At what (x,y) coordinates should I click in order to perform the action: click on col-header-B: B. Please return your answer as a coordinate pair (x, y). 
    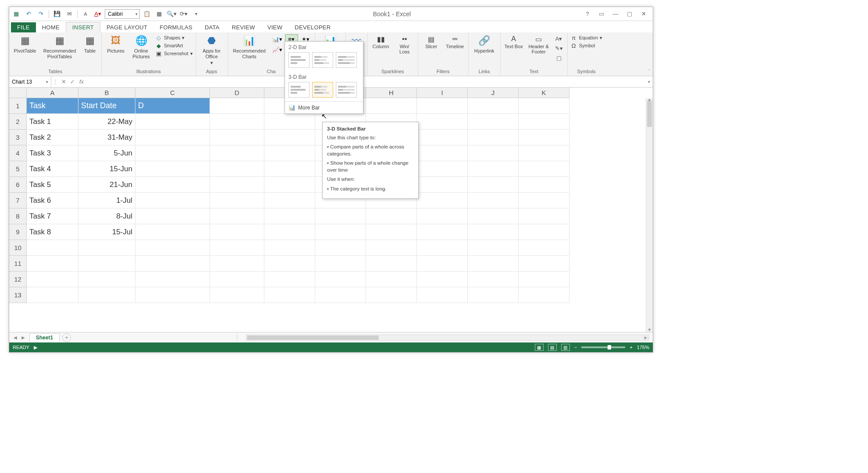
    Looking at the image, I should click on (107, 93).